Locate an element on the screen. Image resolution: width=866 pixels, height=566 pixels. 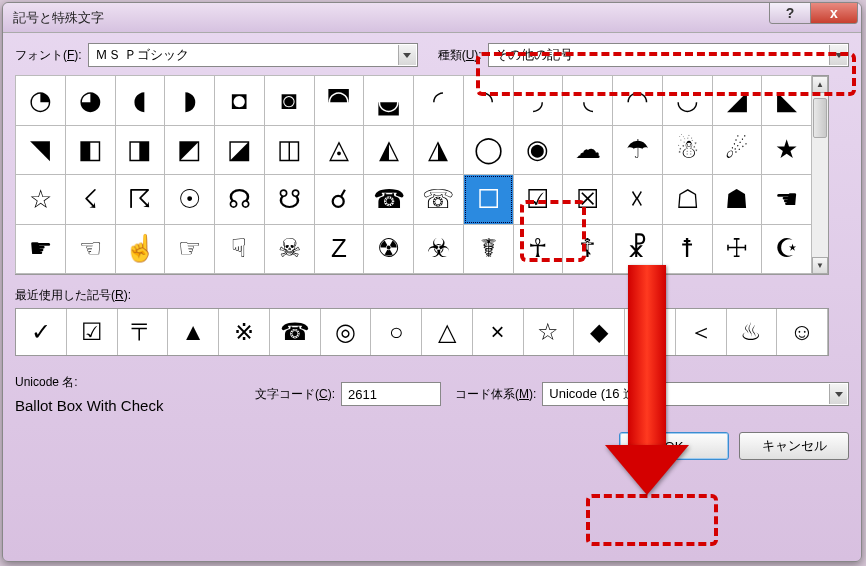
symbol-cell: ☒ is located at coordinates (588, 200).